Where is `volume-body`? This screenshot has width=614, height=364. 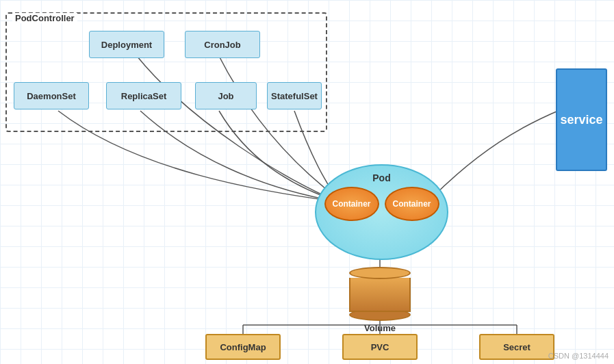 volume-body is located at coordinates (380, 295).